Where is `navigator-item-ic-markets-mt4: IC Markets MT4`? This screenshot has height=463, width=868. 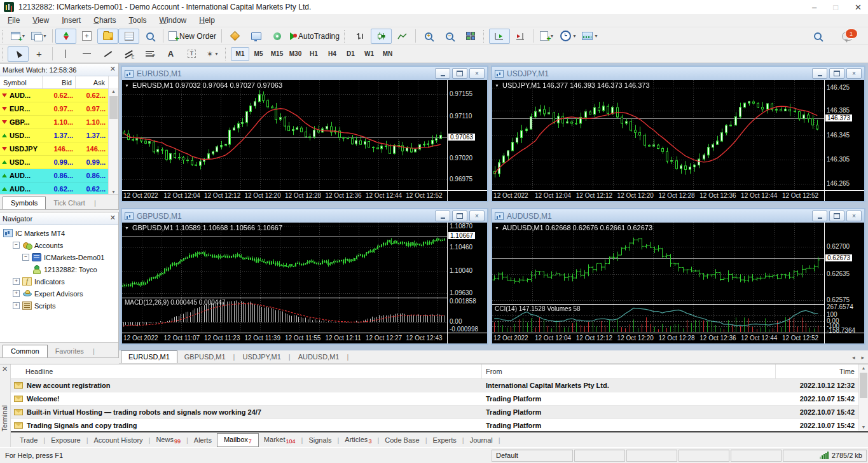
navigator-item-ic-markets-mt4: IC Markets MT4 is located at coordinates (59, 233).